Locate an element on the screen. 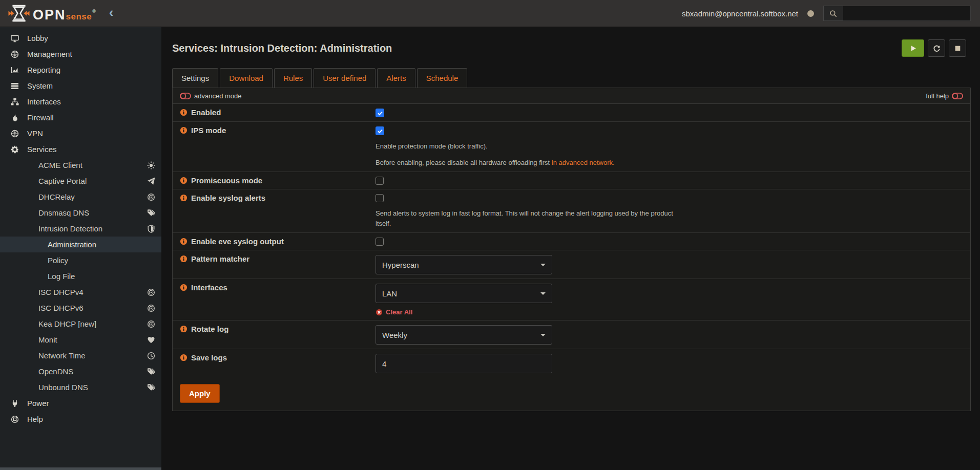 The image size is (980, 470). search-icon is located at coordinates (833, 13).